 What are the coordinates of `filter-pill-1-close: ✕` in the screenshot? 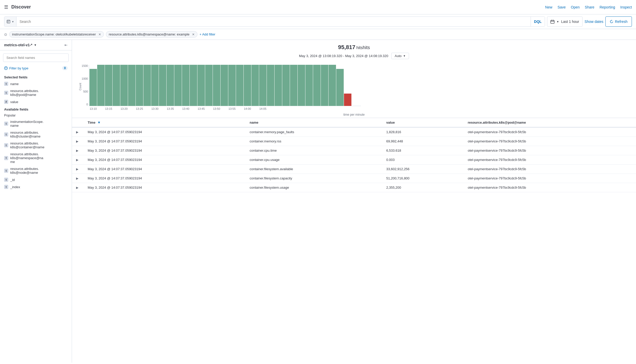 It's located at (100, 34).